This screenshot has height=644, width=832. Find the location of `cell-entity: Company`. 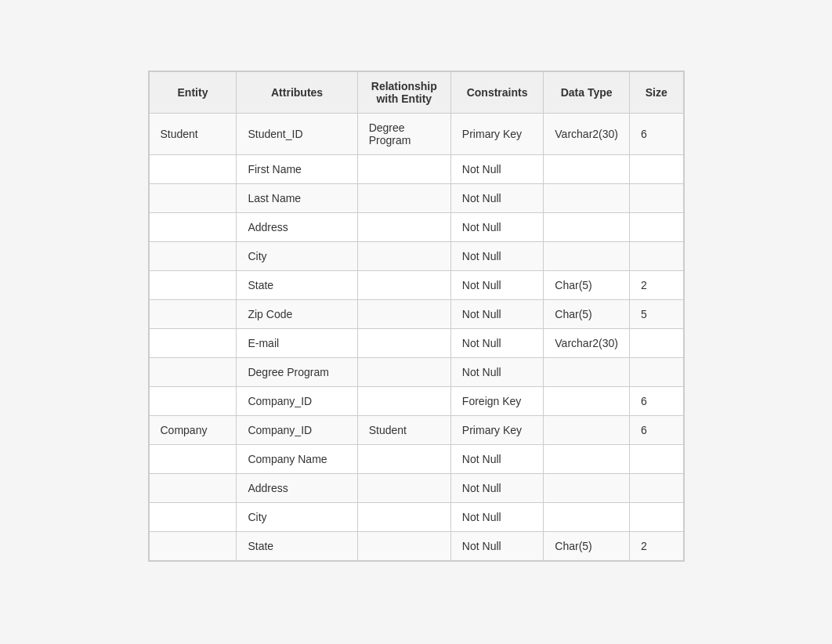

cell-entity: Company is located at coordinates (193, 431).